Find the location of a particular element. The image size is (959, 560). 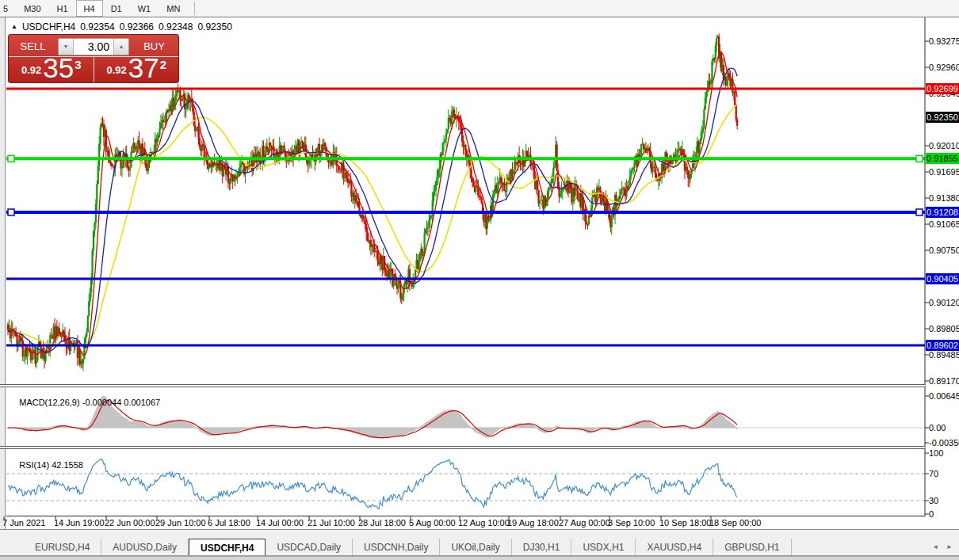

price-badge: 0.91208 is located at coordinates (942, 212).